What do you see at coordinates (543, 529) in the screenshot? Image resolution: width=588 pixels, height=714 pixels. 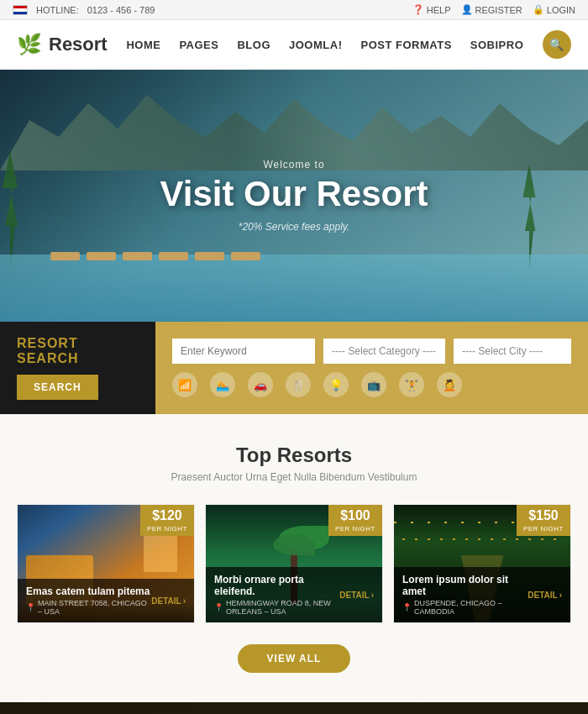 I see `price-label-3: PER NIGHT` at bounding box center [543, 529].